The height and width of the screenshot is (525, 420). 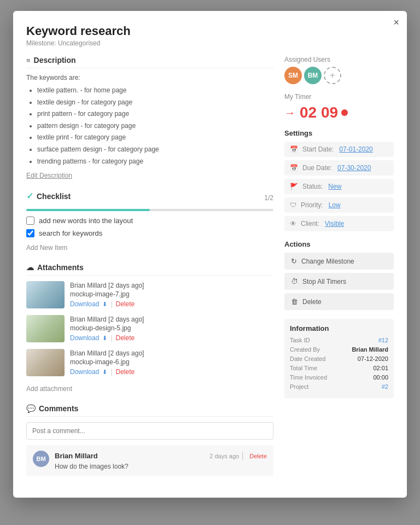 What do you see at coordinates (224, 456) in the screenshot?
I see `comment-time-1: 2 days ago` at bounding box center [224, 456].